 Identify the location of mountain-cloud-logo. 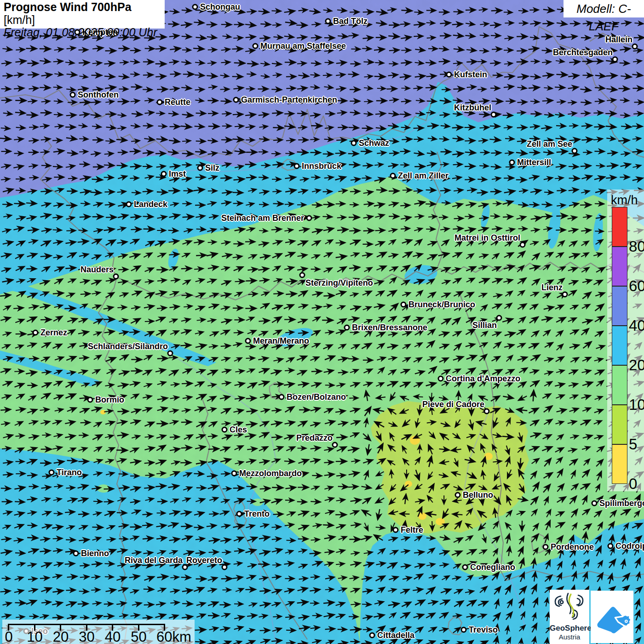
(612, 617).